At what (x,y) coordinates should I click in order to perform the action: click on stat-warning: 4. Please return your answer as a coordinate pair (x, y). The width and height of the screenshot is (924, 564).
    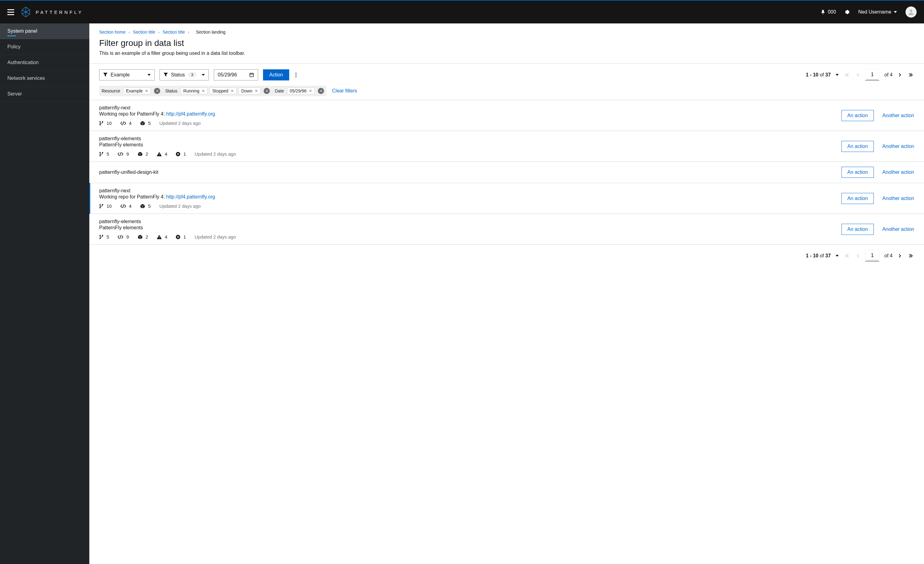
    Looking at the image, I should click on (162, 154).